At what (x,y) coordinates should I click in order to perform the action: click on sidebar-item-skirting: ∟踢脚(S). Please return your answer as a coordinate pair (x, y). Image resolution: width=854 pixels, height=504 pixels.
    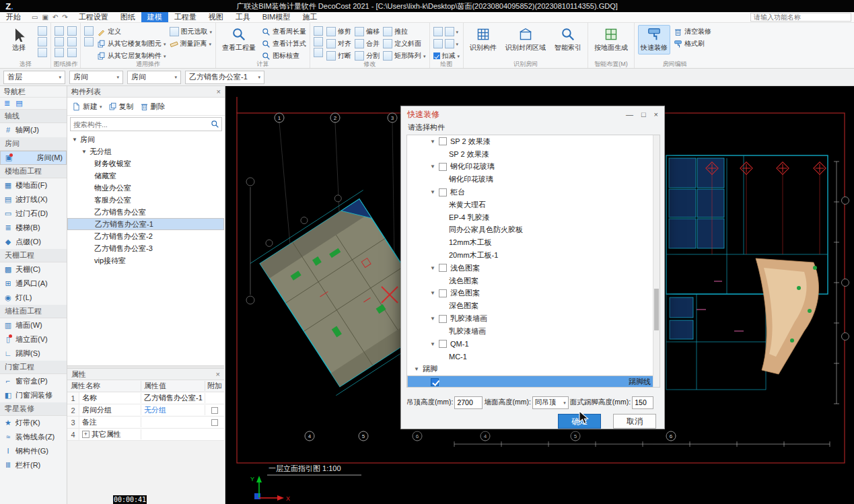
    Looking at the image, I should click on (34, 354).